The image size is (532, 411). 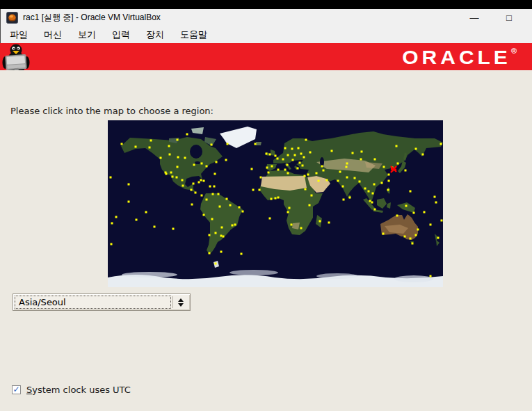 I want to click on oracle-banner: ORACLE®, so click(x=266, y=57).